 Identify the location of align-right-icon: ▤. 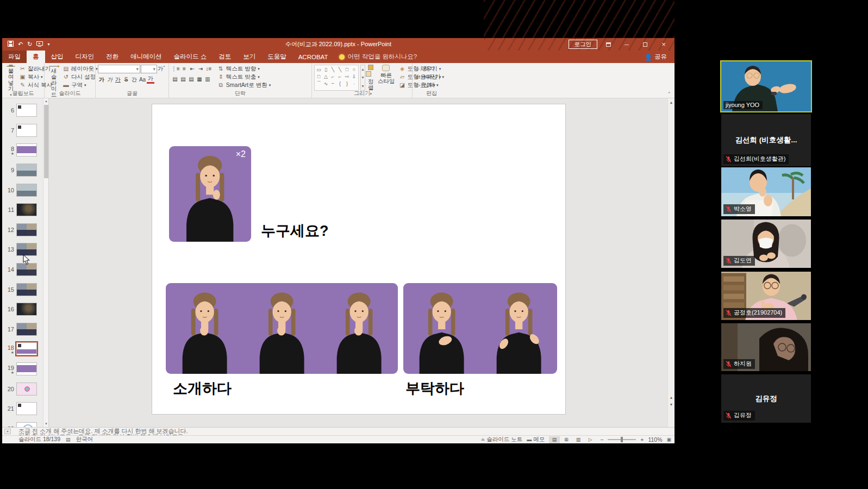
(191, 79).